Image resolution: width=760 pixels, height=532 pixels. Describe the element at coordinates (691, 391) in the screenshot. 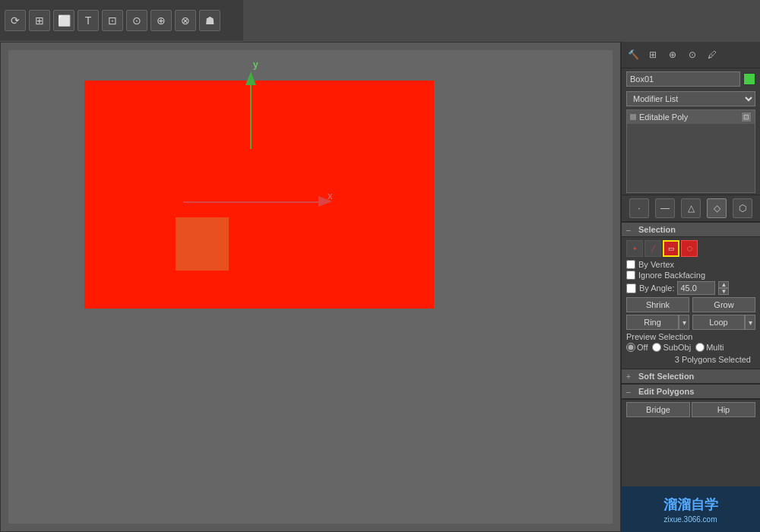

I see `edit-polygons-header: – Edit Polygons` at that location.